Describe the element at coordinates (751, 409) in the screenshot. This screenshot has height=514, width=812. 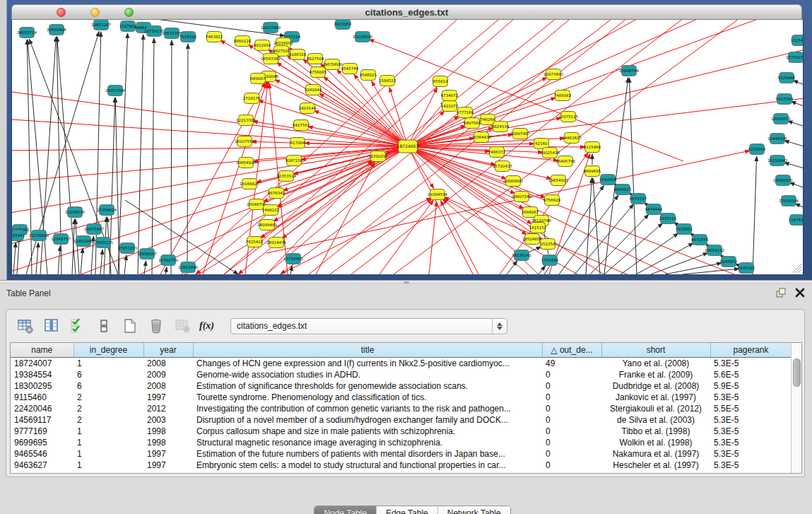
I see `table-cell: 5.5E-5` at that location.